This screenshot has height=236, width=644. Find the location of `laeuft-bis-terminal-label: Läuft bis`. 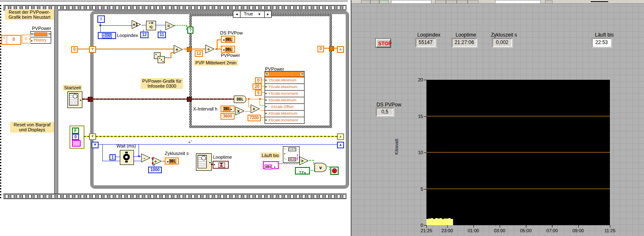

laeuft-bis-terminal-label: Läuft bis is located at coordinates (270, 155).